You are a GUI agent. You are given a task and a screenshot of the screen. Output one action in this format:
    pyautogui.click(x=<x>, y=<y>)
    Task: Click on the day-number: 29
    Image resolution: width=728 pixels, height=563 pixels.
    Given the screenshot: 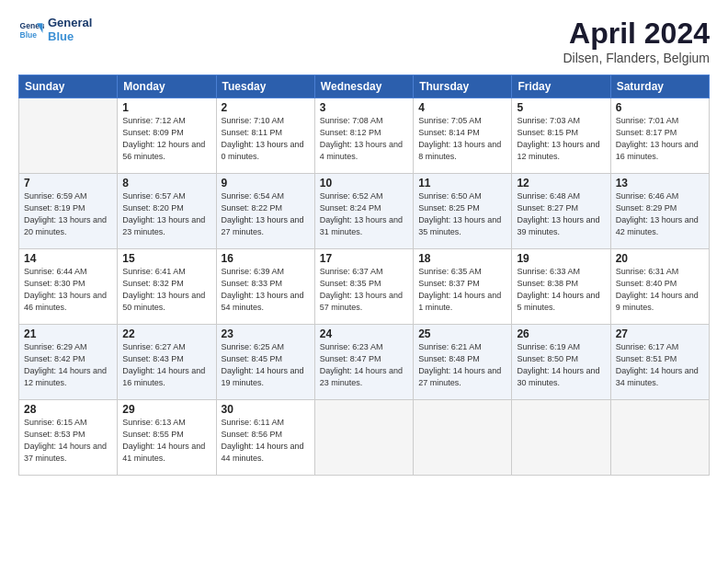 What is the action you would take?
    pyautogui.click(x=166, y=409)
    